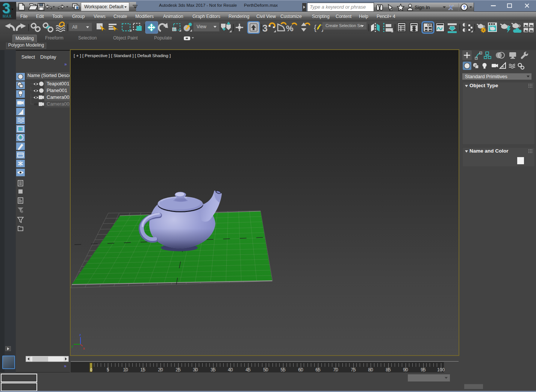 This screenshot has width=536, height=392. Describe the element at coordinates (80, 335) in the screenshot. I see `svg-text: z` at that location.